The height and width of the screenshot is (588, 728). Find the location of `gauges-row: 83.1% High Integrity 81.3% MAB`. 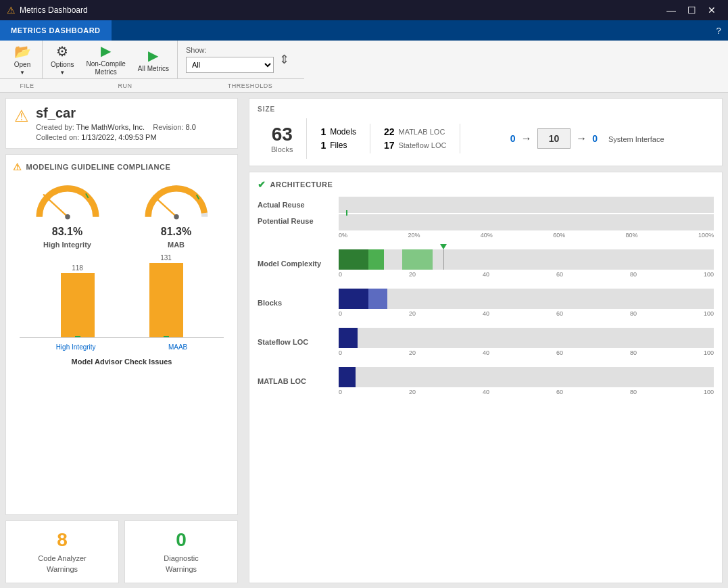

gauges-row: 83.1% High Integrity 81.3% MAB is located at coordinates (122, 214).